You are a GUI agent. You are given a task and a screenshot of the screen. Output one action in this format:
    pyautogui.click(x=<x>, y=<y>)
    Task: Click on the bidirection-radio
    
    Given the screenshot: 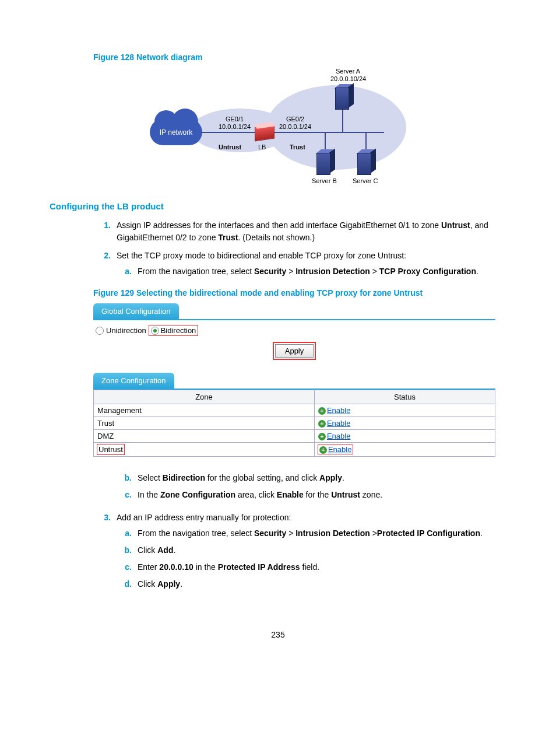 What is the action you would take?
    pyautogui.click(x=155, y=331)
    